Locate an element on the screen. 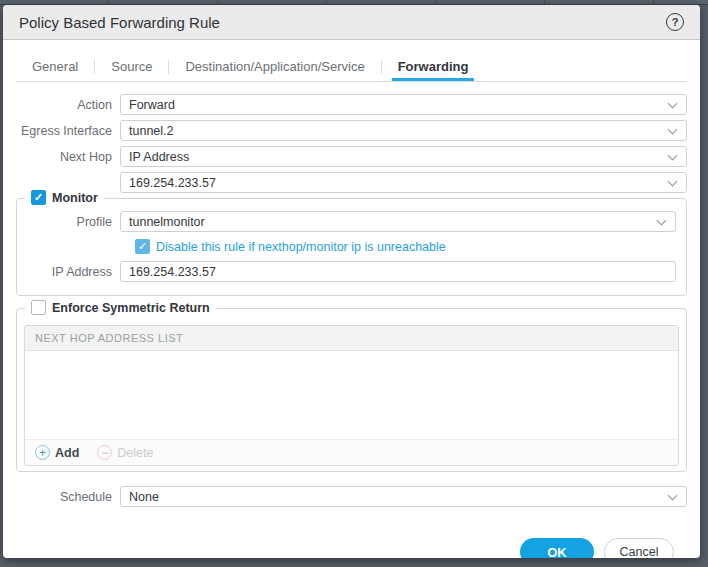 Image resolution: width=708 pixels, height=567 pixels. action-select: Forward is located at coordinates (404, 104).